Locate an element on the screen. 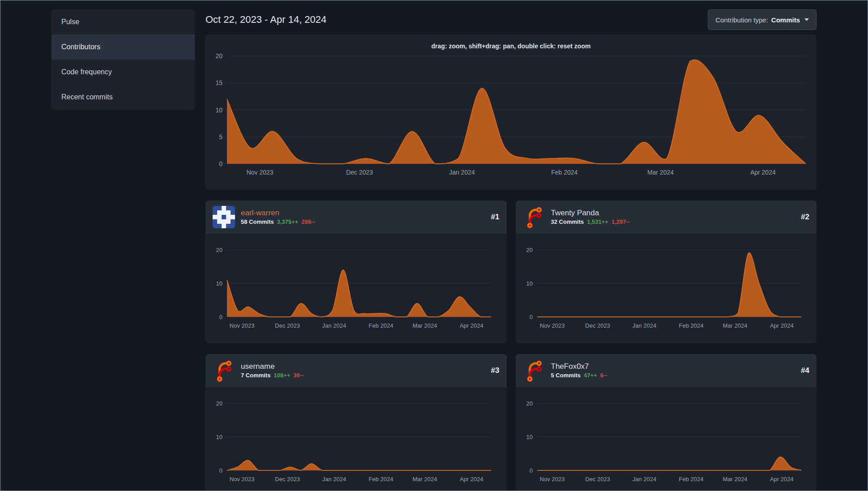 The width and height of the screenshot is (868, 491). contribution-type-label: Contribution type: is located at coordinates (742, 20).